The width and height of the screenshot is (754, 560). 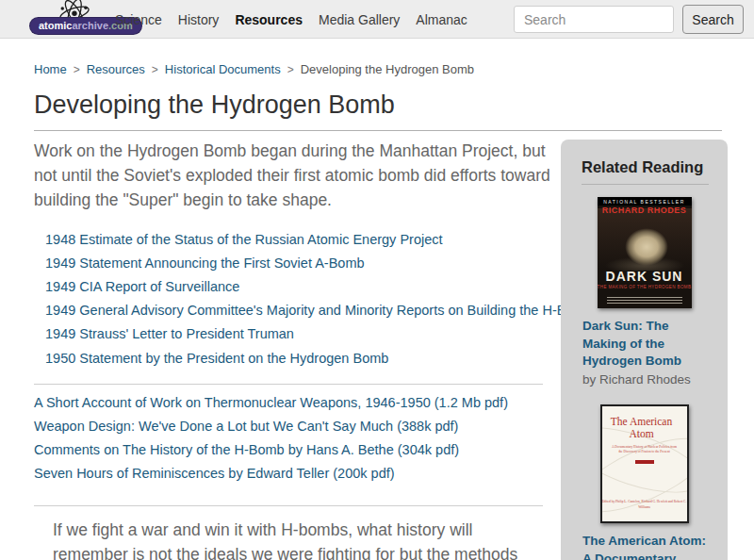 What do you see at coordinates (645, 464) in the screenshot?
I see `book-cover-american-atom: The American Atom A Documentary History …` at bounding box center [645, 464].